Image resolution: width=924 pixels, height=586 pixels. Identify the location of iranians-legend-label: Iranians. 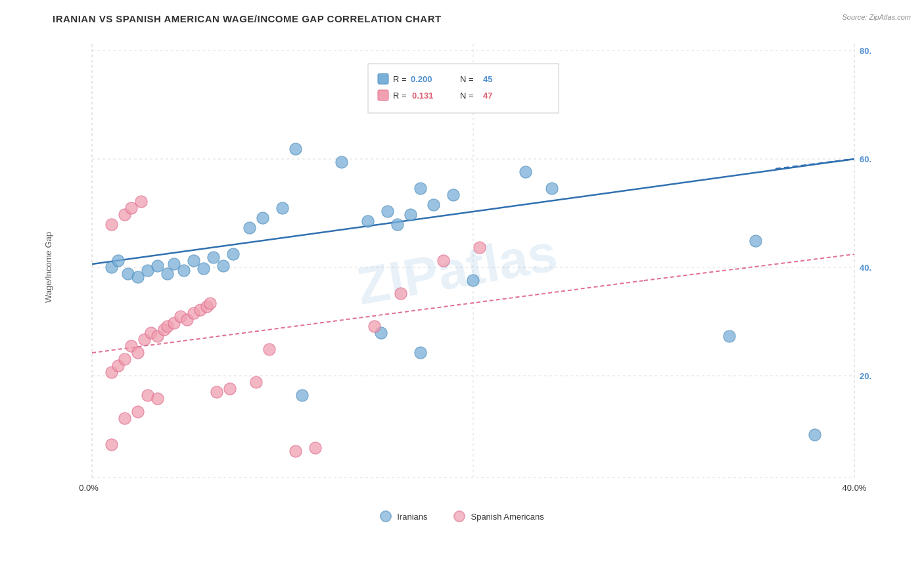
(412, 516).